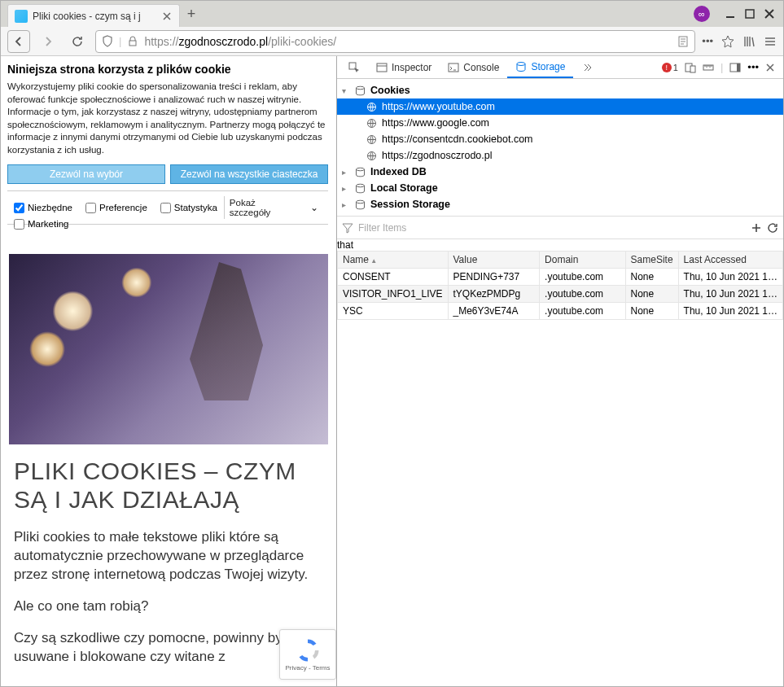 The height and width of the screenshot is (687, 784). What do you see at coordinates (560, 228) in the screenshot?
I see `filter-row` at bounding box center [560, 228].